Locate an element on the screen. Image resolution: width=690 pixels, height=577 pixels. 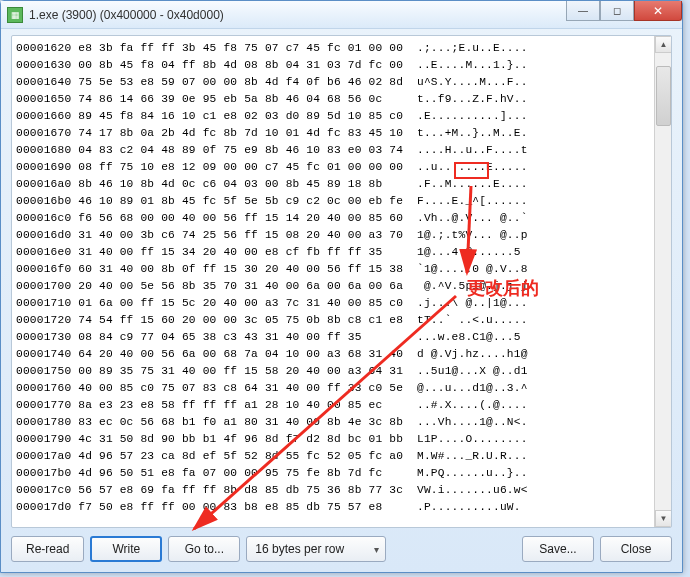
close-window-button: ✕ is located at coordinates (658, 11).